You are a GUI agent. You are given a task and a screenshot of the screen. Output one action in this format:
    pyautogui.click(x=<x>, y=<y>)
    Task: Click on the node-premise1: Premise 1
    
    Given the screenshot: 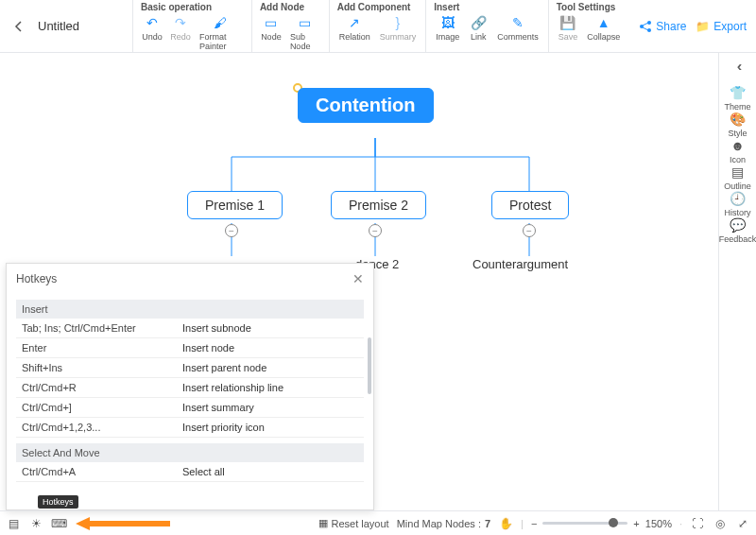 What is the action you would take?
    pyautogui.click(x=234, y=205)
    